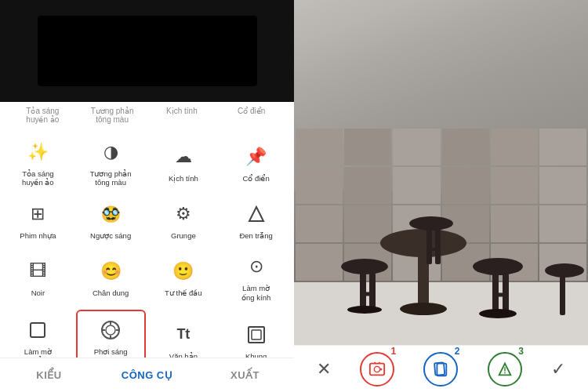 Image resolution: width=588 pixels, height=392 pixels. I want to click on filter-names-row: Tỏa sánghuyền ảo Tương phảntông màu Kịch…, so click(147, 114).